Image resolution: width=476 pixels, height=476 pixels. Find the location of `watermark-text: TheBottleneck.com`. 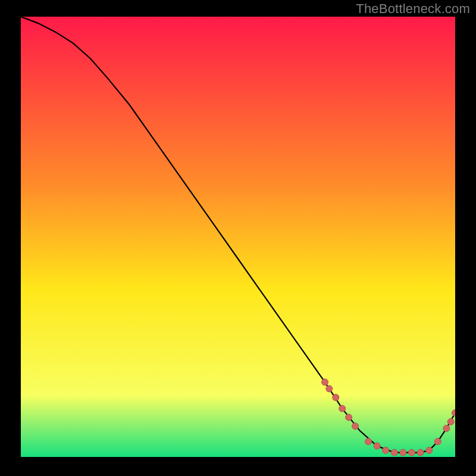

watermark-text: TheBottleneck.com is located at coordinates (413, 9).